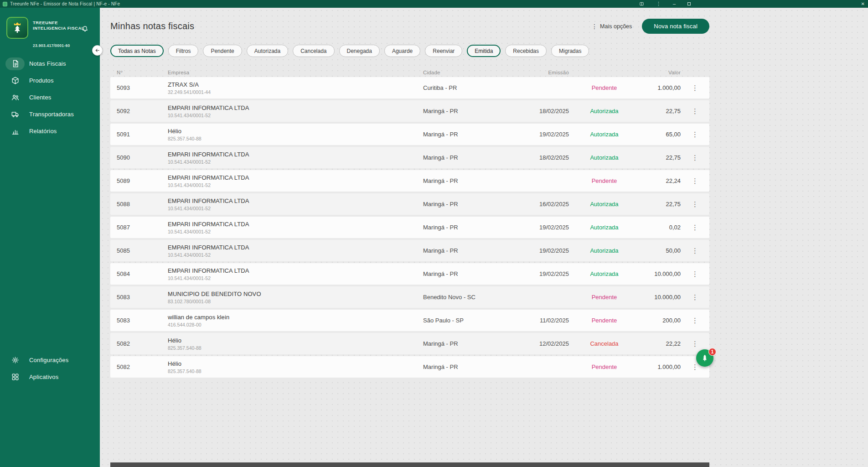 The image size is (868, 467). What do you see at coordinates (295, 181) in the screenshot?
I see `company-cell: EMPARI INFORMATICA LTDA10.541.434/0001-5…` at bounding box center [295, 181].